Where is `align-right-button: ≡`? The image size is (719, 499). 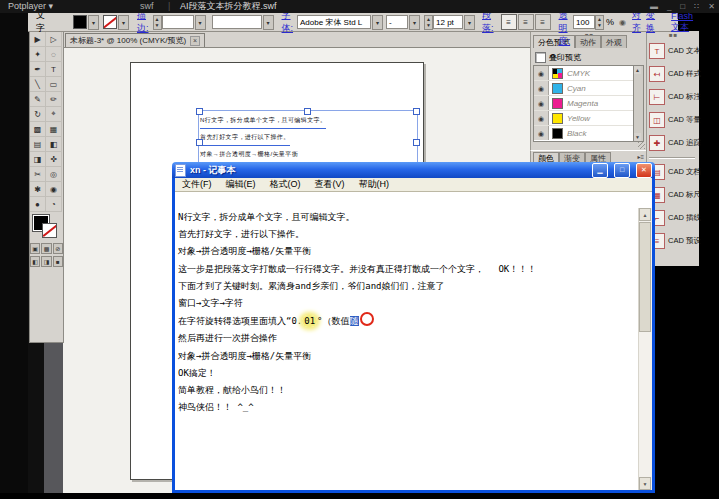 align-right-button: ≡ is located at coordinates (543, 22).